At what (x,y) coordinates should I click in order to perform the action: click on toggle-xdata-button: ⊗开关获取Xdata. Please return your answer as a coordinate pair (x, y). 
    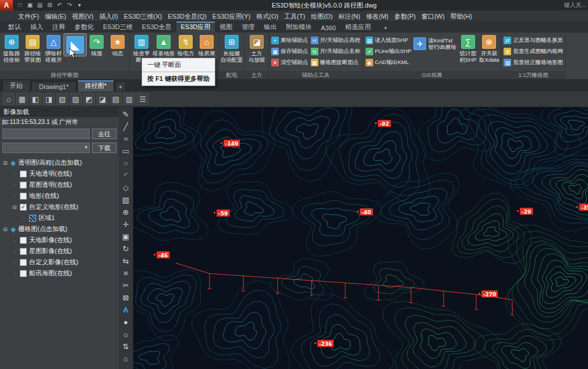
    Looking at the image, I should click on (489, 48).